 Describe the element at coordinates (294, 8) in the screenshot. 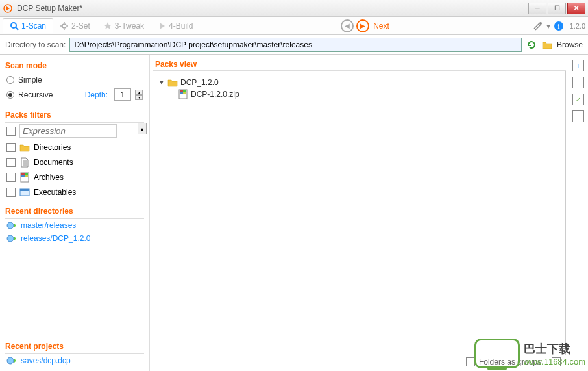

I see `title-bar: DCP Setup Maker* ─ ☐ ✕` at that location.